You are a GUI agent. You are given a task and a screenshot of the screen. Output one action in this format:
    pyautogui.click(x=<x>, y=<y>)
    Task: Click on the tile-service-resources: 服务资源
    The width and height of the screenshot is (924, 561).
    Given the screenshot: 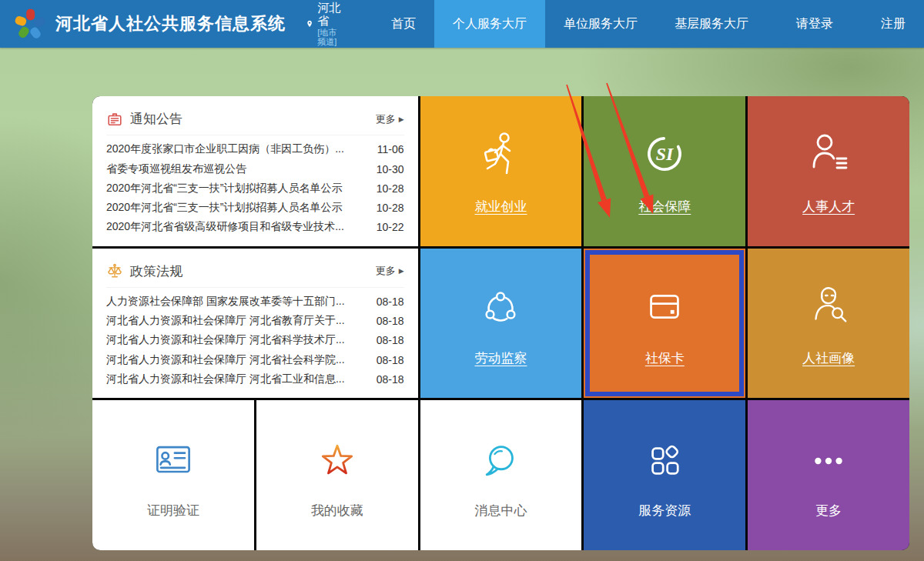 What is the action you would take?
    pyautogui.click(x=665, y=476)
    